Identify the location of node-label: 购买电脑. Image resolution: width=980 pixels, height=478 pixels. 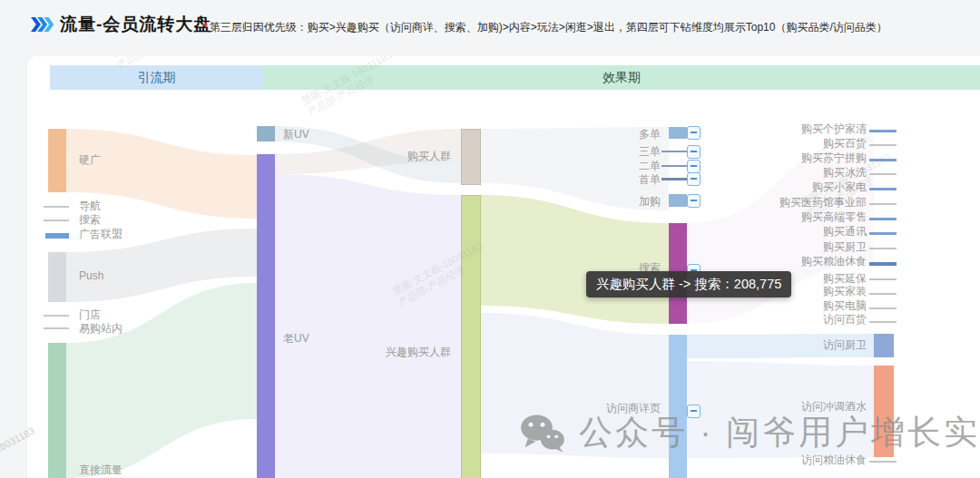
(794, 306).